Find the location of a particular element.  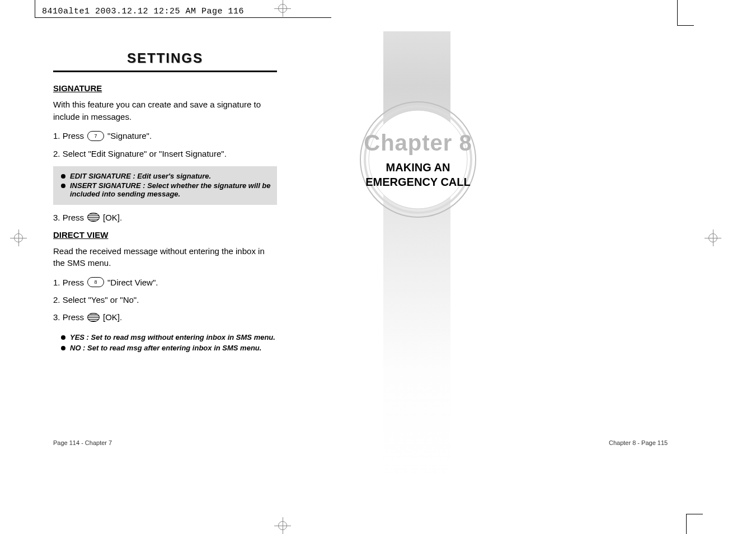

note-text: INSERT SIGNATURE : Select whether the si… is located at coordinates (171, 190).